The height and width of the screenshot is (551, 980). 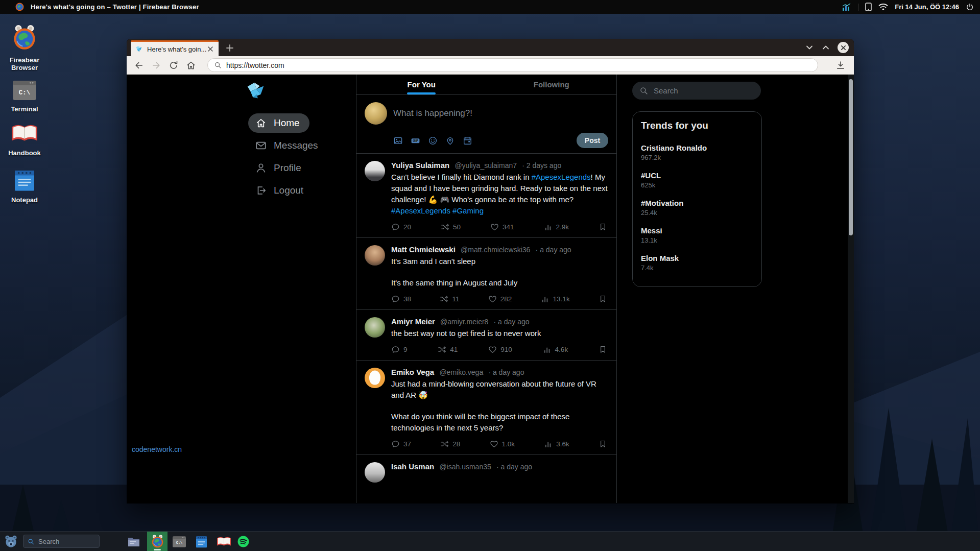 What do you see at coordinates (201, 541) in the screenshot?
I see `taskbar-app-notepad` at bounding box center [201, 541].